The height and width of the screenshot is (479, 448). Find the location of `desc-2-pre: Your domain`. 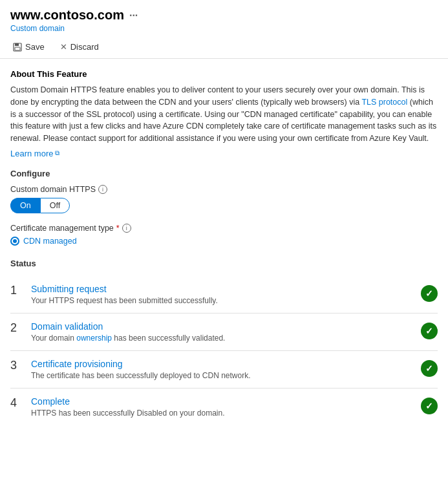

desc-2-pre: Your domain is located at coordinates (54, 338).